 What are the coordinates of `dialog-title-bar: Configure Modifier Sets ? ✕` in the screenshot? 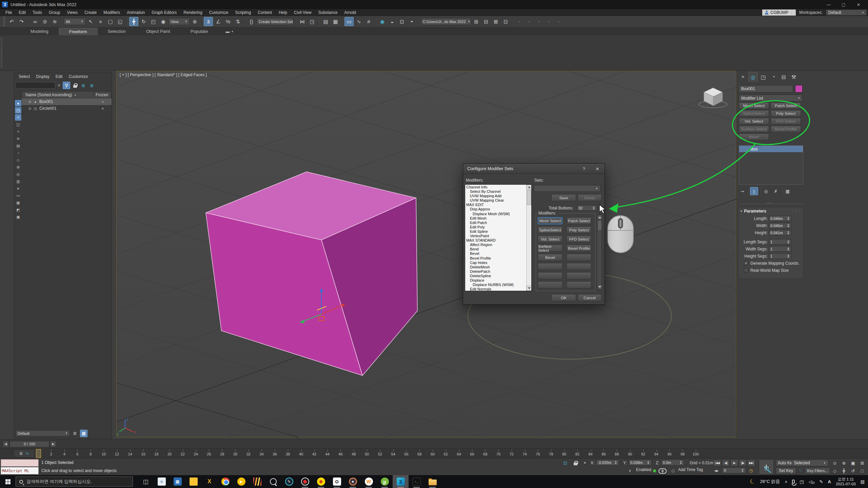 It's located at (534, 169).